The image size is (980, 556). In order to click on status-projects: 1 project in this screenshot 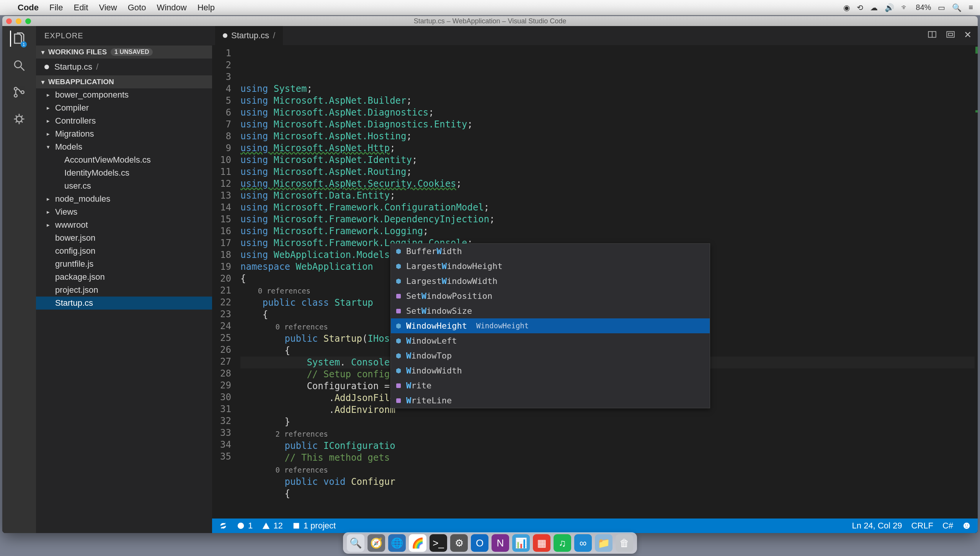, I will do `click(314, 526)`.